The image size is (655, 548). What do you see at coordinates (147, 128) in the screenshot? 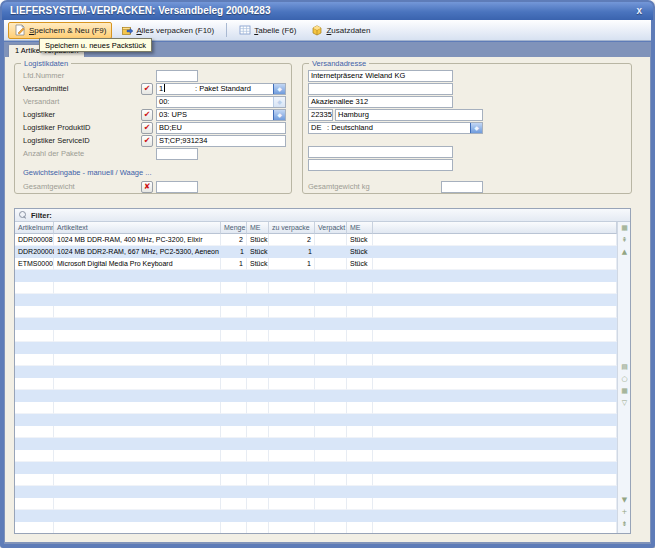
I see `produkt-id-checkmark-icon: ✔` at bounding box center [147, 128].